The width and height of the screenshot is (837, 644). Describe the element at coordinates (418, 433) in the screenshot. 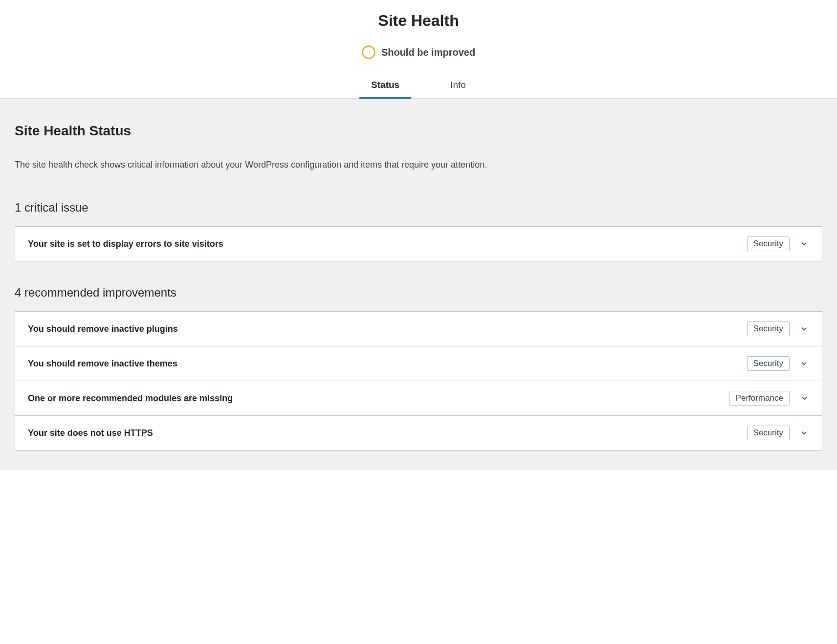

I see `issue-item: Your site does not use HTTPS Security` at that location.